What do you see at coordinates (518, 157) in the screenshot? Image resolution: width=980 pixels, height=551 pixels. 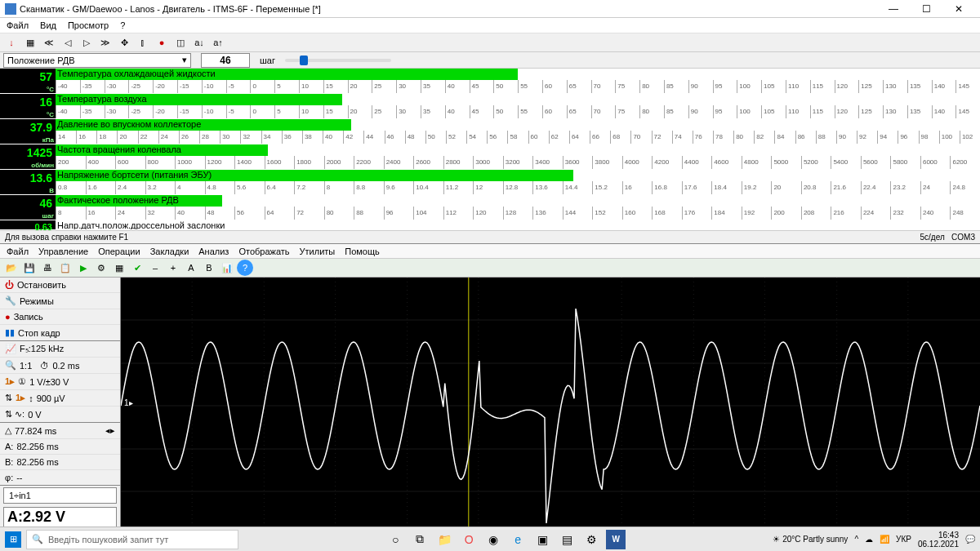 I see `row-track: Частота вращения коленвала20040060080010…` at bounding box center [518, 157].